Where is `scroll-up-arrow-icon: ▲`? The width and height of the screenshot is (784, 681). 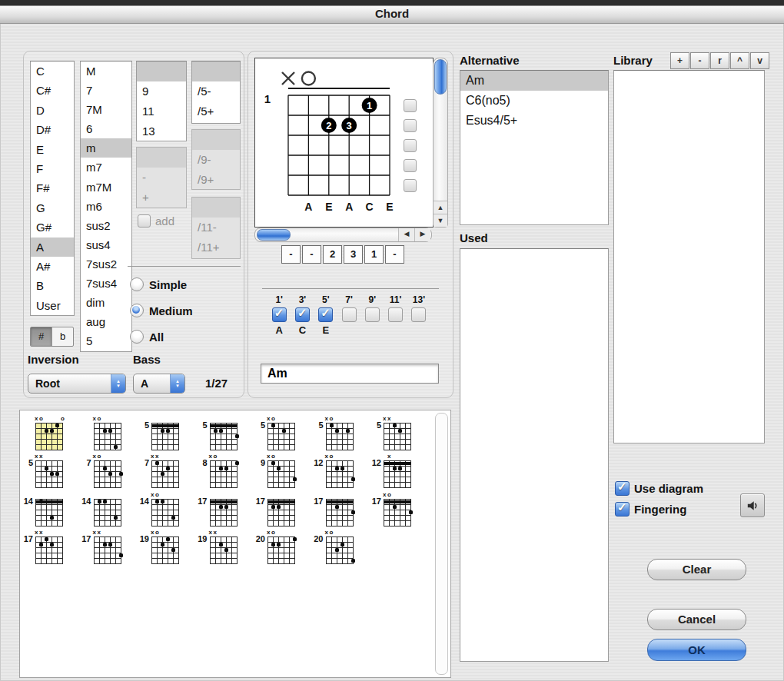
scroll-up-arrow-icon: ▲ is located at coordinates (440, 208).